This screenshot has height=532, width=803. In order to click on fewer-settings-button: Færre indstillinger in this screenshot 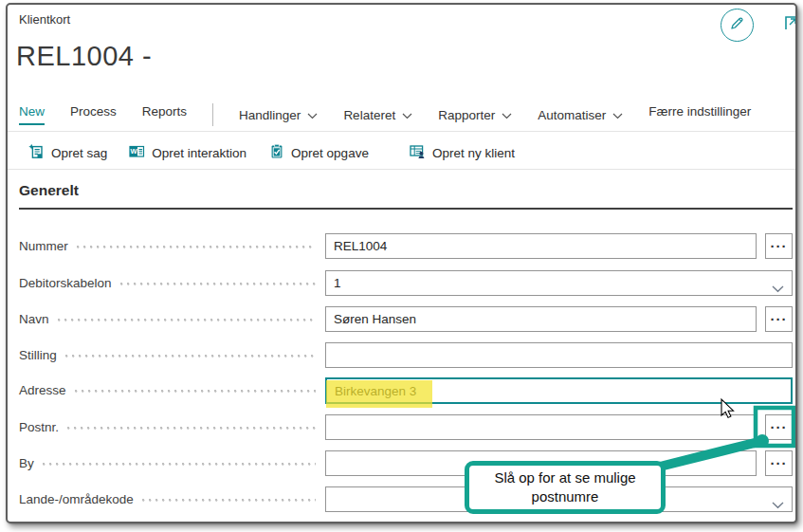, I will do `click(700, 115)`.